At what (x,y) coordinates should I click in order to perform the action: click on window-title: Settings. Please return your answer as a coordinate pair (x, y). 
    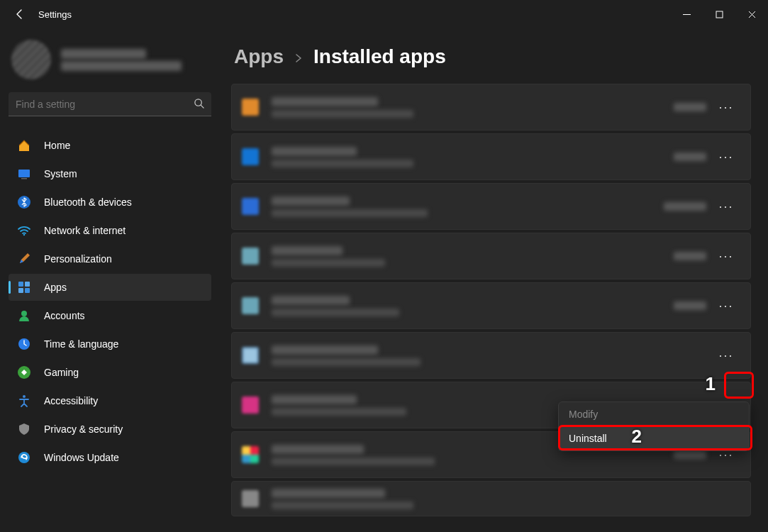
    Looking at the image, I should click on (52, 14).